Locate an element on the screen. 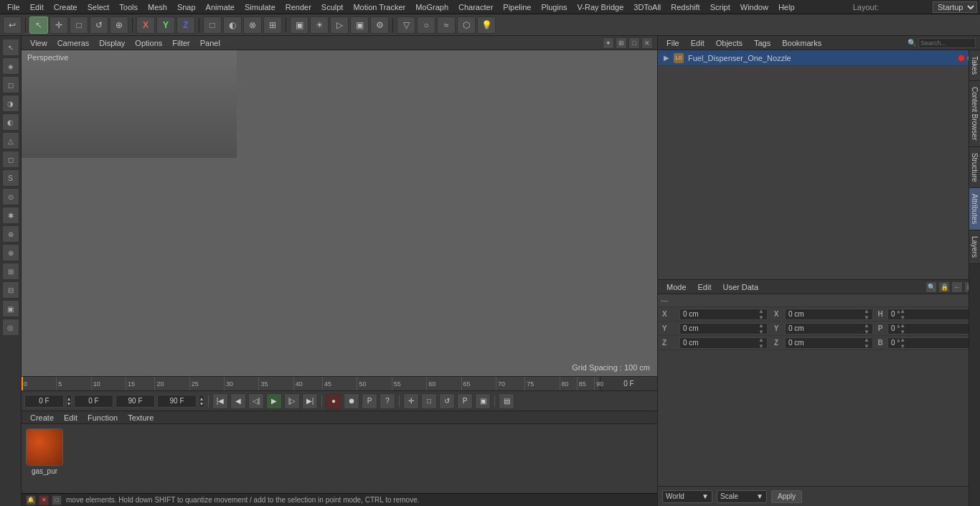 This screenshot has width=980, height=506. render-settings-button: ⚙ is located at coordinates (380, 25).